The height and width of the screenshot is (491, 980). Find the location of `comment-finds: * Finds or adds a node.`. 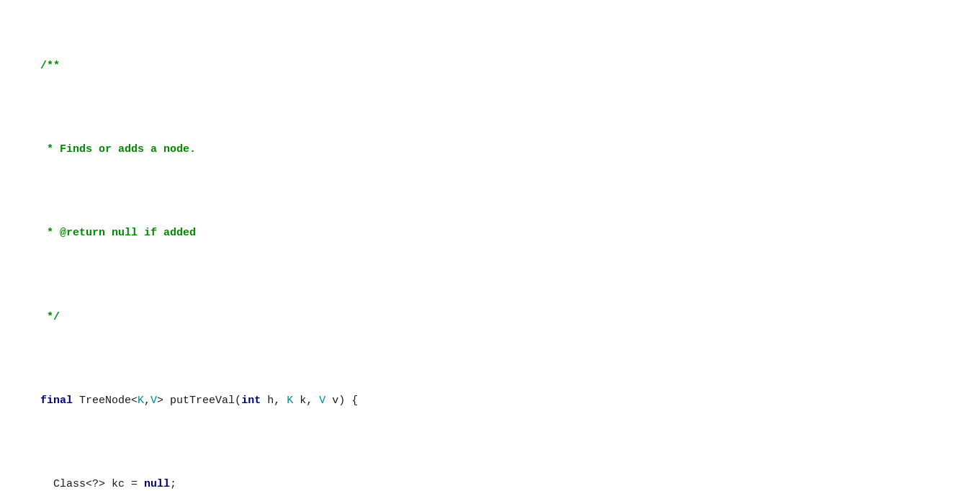

comment-finds: * Finds or adds a node. is located at coordinates (118, 150).